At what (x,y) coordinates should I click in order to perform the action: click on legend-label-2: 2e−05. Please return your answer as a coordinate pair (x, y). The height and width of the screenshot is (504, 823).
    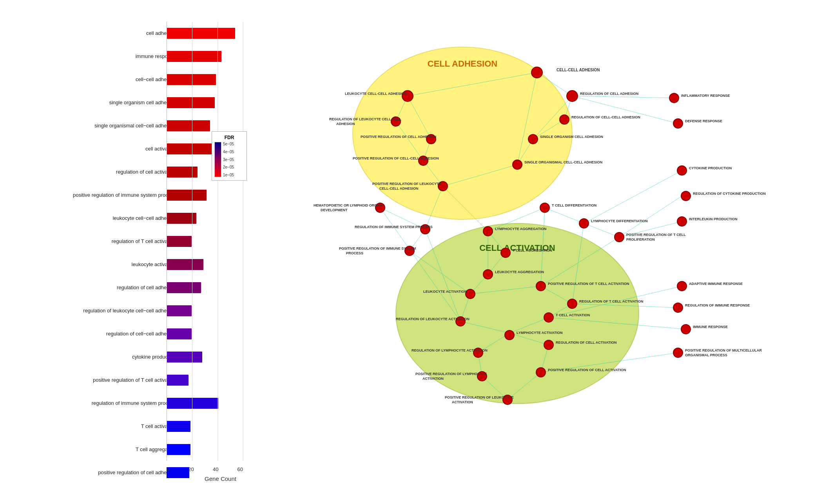
    Looking at the image, I should click on (228, 167).